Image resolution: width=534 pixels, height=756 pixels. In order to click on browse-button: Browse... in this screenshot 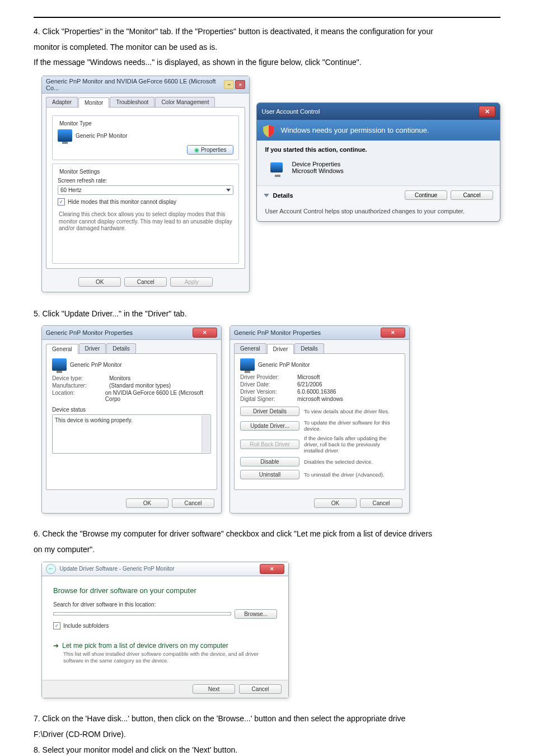, I will do `click(256, 614)`.